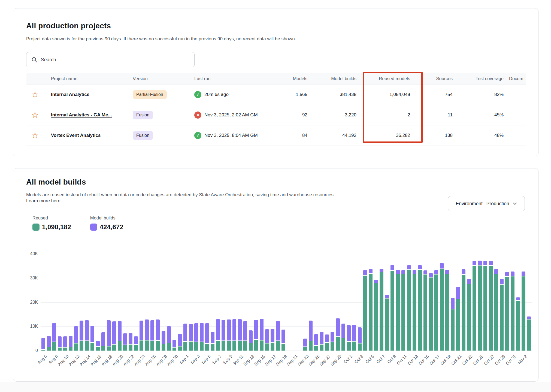  I want to click on x-axis-tick: Oct 3, so click(359, 359).